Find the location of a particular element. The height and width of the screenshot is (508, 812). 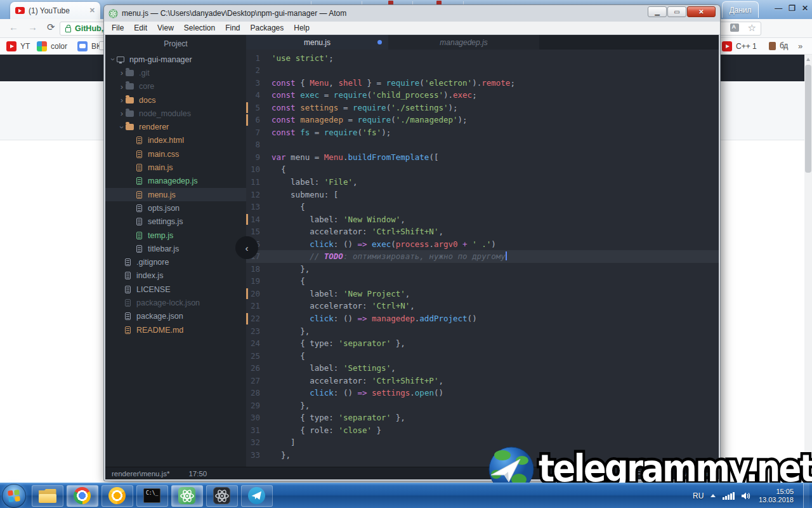

bookmarks-overflow: » is located at coordinates (801, 46).